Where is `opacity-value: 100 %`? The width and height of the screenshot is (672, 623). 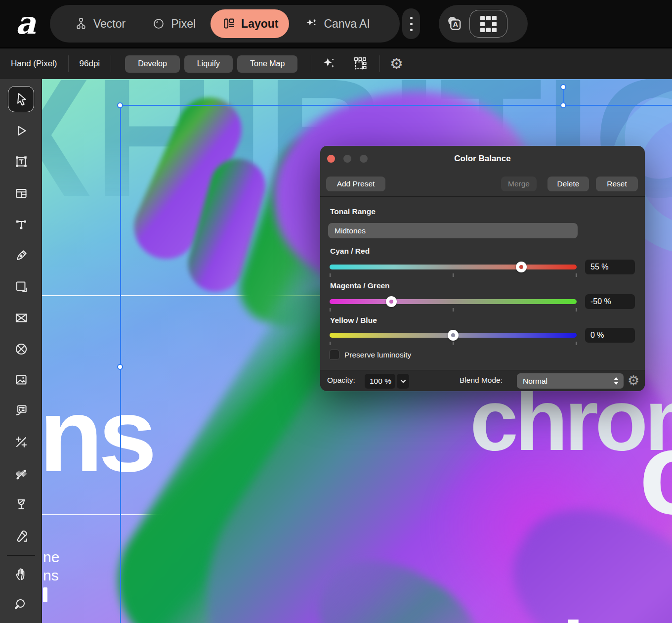
opacity-value: 100 % is located at coordinates (380, 381).